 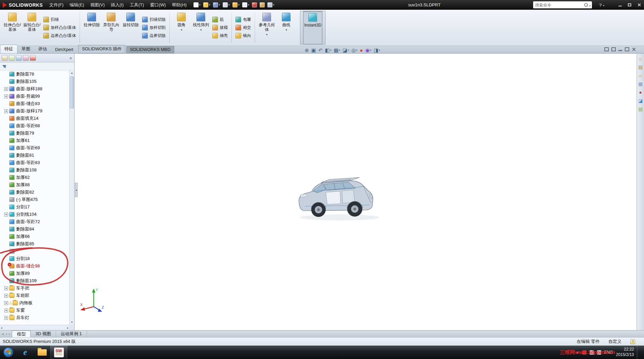 I want to click on revolve-boss-button: 旋转凸台/基体, so click(x=32, y=28).